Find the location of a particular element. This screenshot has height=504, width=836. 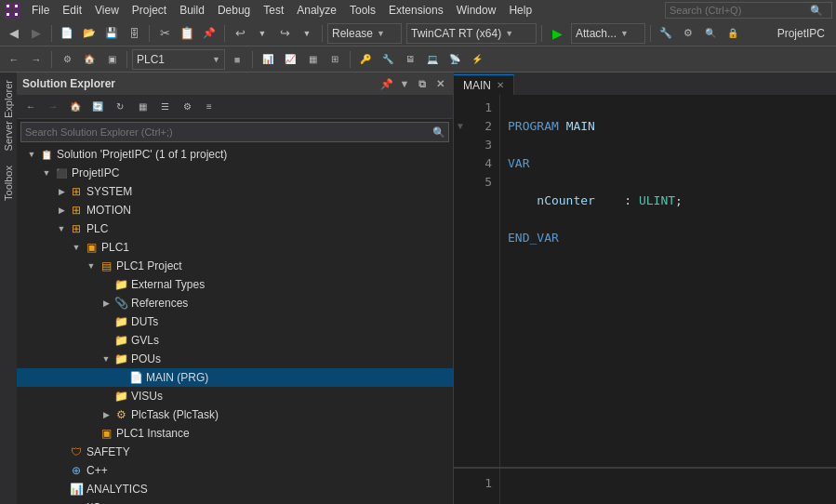

se-view-btn: ☰ is located at coordinates (165, 107).